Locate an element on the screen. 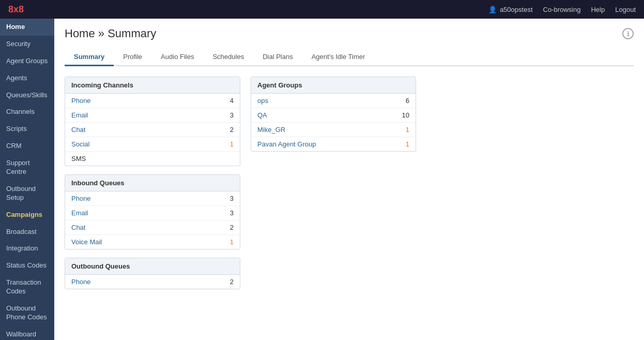 Image resolution: width=644 pixels, height=340 pixels. tab-summary: Summary is located at coordinates (89, 57).